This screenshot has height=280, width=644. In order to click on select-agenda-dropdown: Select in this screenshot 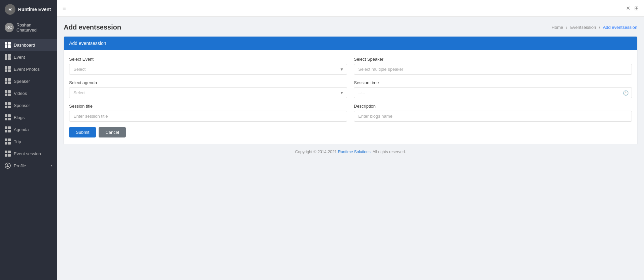, I will do `click(208, 93)`.